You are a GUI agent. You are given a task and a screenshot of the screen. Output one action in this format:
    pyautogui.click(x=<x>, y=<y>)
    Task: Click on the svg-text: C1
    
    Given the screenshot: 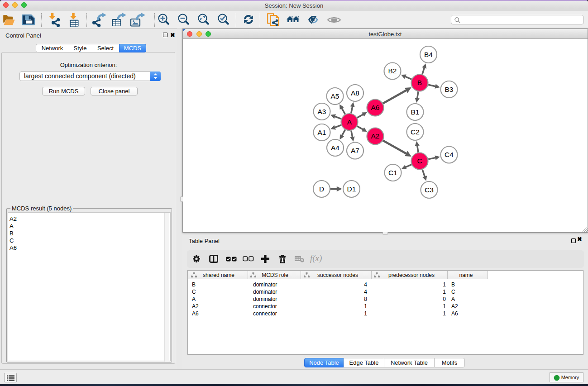 What is the action you would take?
    pyautogui.click(x=393, y=173)
    